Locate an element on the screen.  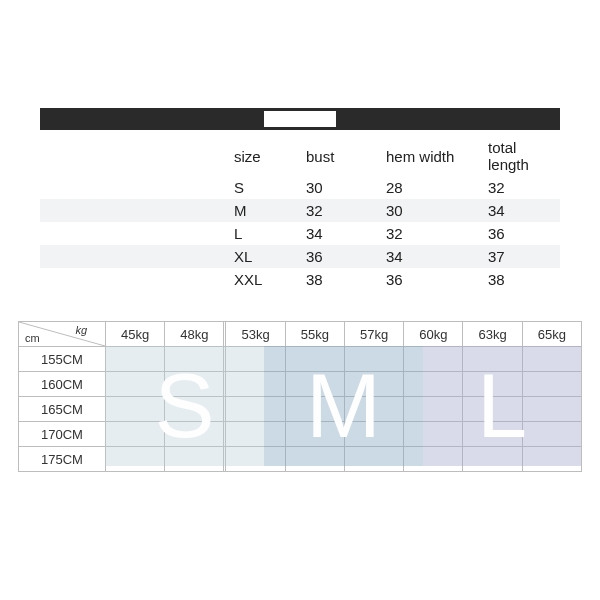
reco-col: 48kg is located at coordinates (194, 334).